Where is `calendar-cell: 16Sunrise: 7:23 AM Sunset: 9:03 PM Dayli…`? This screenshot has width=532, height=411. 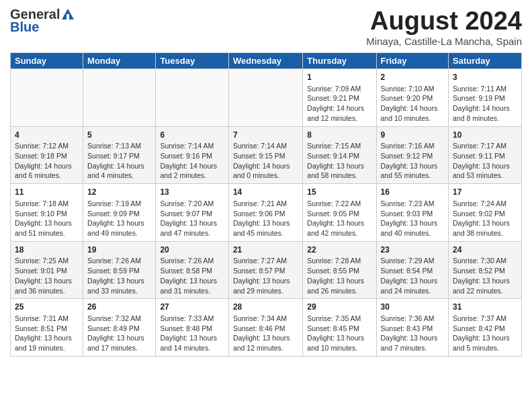 calendar-cell: 16Sunrise: 7:23 AM Sunset: 9:03 PM Dayli… is located at coordinates (412, 213).